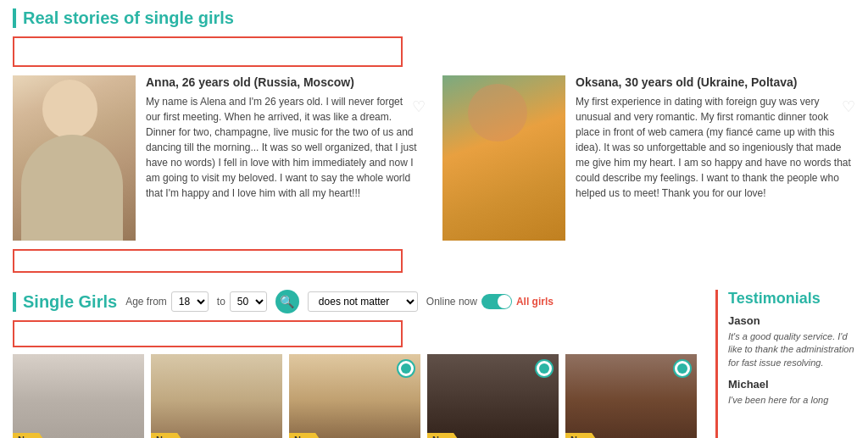 The image size is (868, 438). I want to click on age-to-filter: to 50, so click(242, 302).